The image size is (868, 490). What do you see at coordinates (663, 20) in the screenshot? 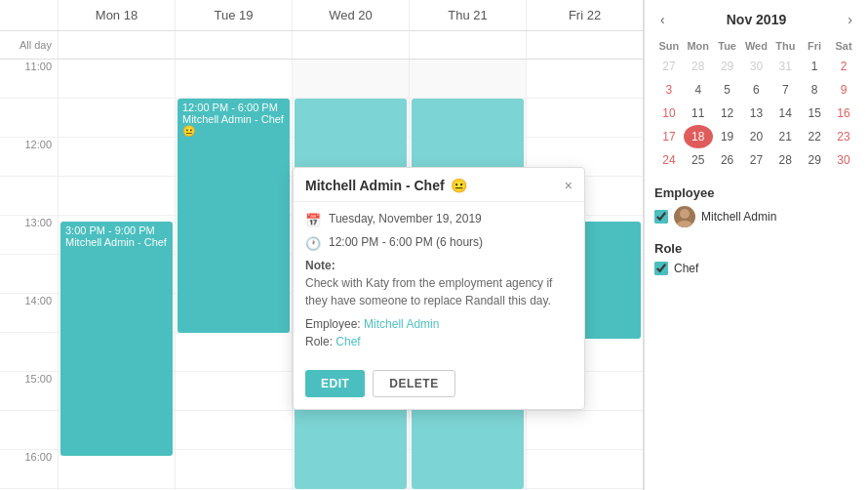
I see `prev-month-button: ‹` at bounding box center [663, 20].